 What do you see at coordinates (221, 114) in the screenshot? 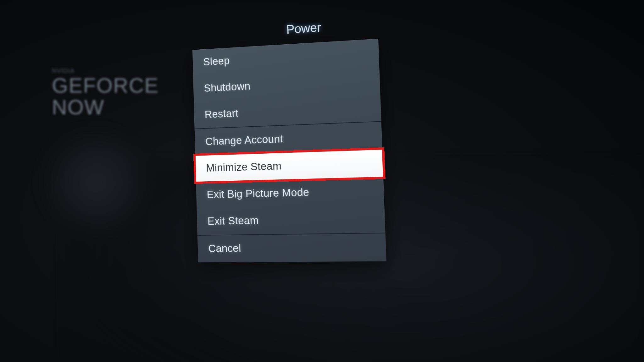
I see `menu-item-label: Restart` at bounding box center [221, 114].